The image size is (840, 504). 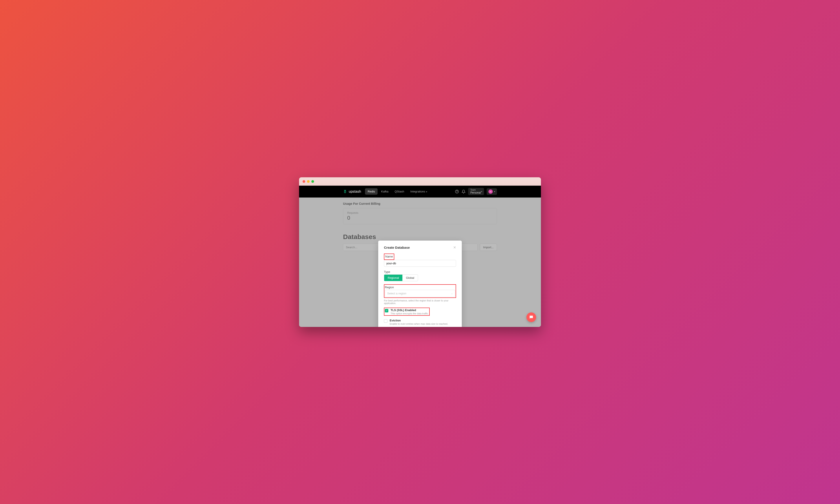 What do you see at coordinates (452, 293) in the screenshot?
I see `chevron-down-icon: ⌄` at bounding box center [452, 293].